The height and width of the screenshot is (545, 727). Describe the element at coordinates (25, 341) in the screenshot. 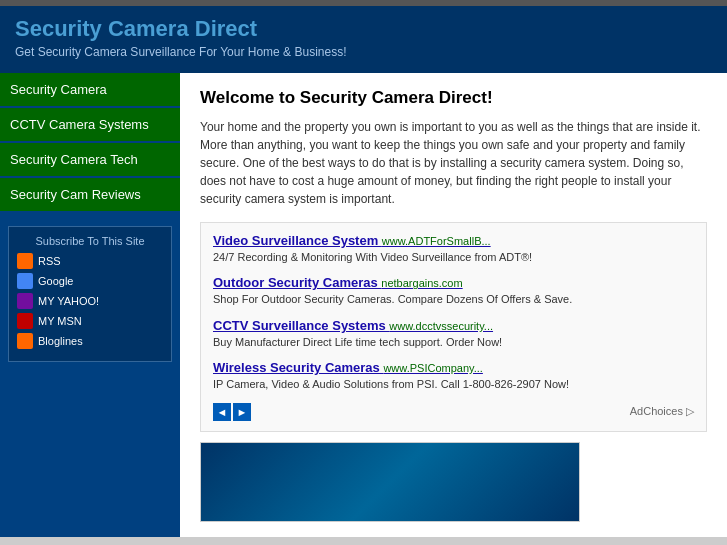

I see `bloglines-icon` at that location.